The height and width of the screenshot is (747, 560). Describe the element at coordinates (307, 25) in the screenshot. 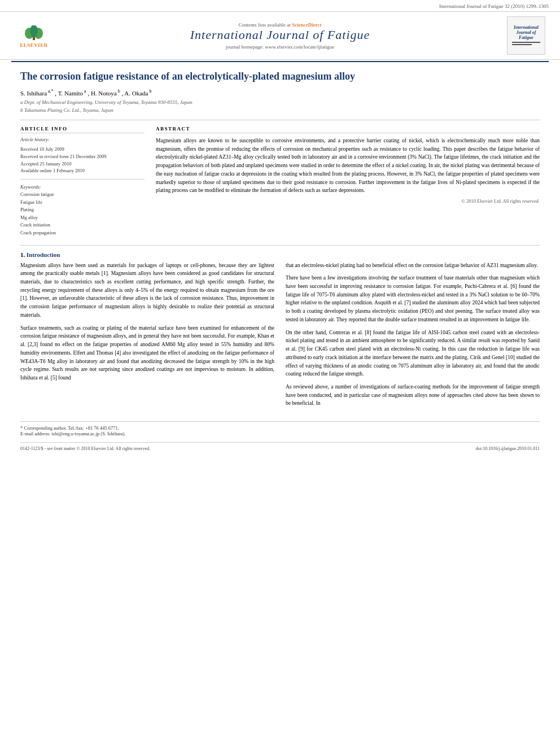

I see `sciencedirect-text: ScienceDirect` at that location.